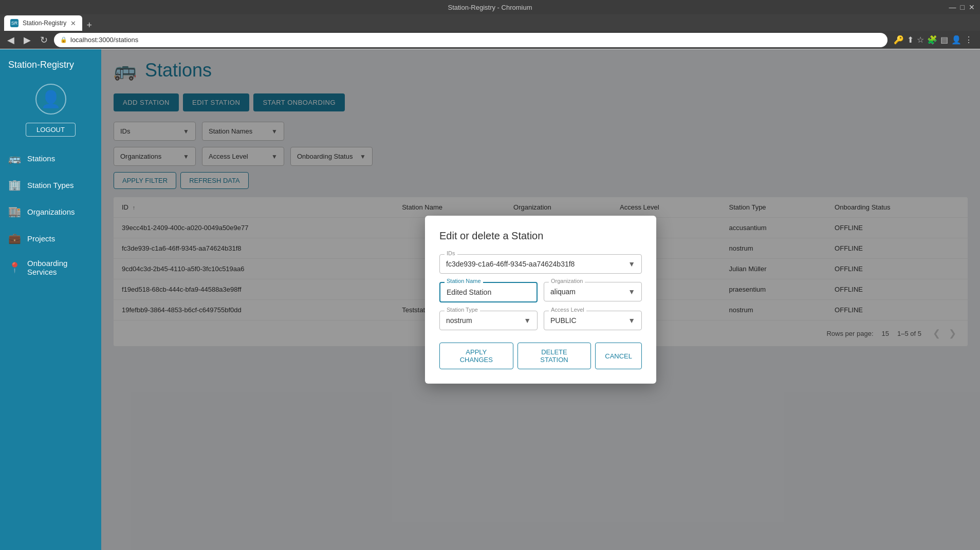  Describe the element at coordinates (50, 131) in the screenshot. I see `logout-section: LOGOUT` at that location.